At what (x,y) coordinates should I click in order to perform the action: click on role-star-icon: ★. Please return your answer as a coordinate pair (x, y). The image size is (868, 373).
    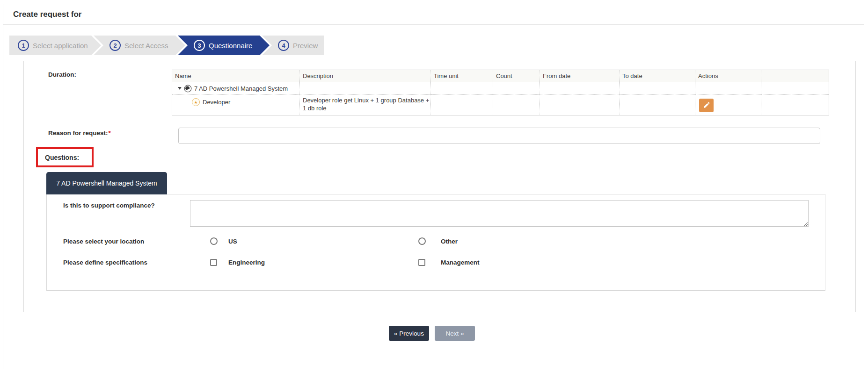
    Looking at the image, I should click on (196, 102).